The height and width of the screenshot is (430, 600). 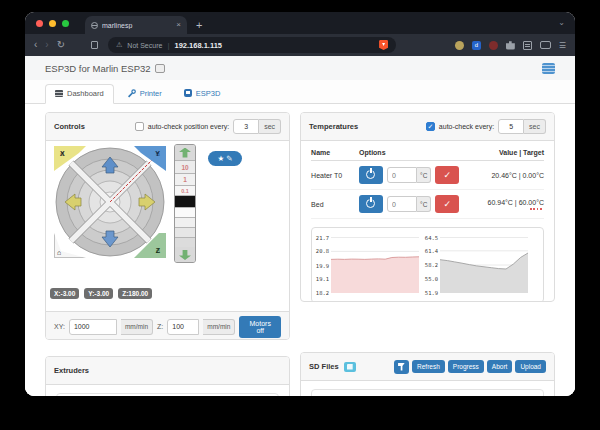 What do you see at coordinates (366, 265) in the screenshot?
I see `heater-t0-chart: 21.720.819.919.118.2` at bounding box center [366, 265].